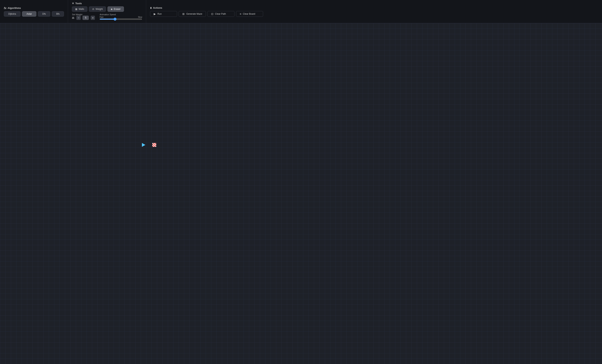 Image resolution: width=602 pixels, height=364 pixels. I want to click on weight-plus-btn: +, so click(93, 18).